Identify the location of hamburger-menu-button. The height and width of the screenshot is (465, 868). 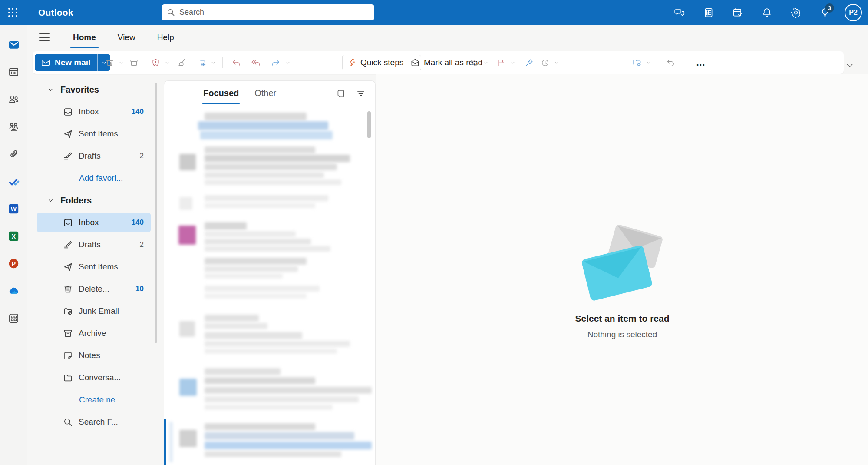
(46, 37).